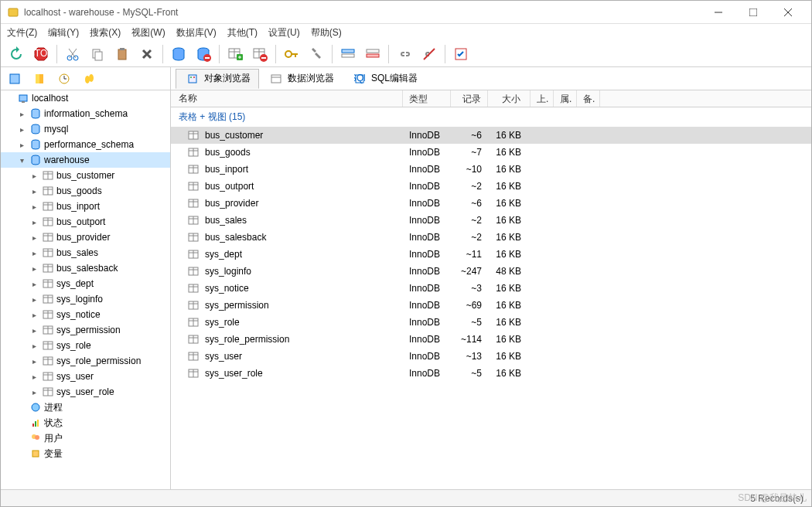 Image resolution: width=812 pixels, height=507 pixels. I want to click on table-add-icon, so click(235, 54).